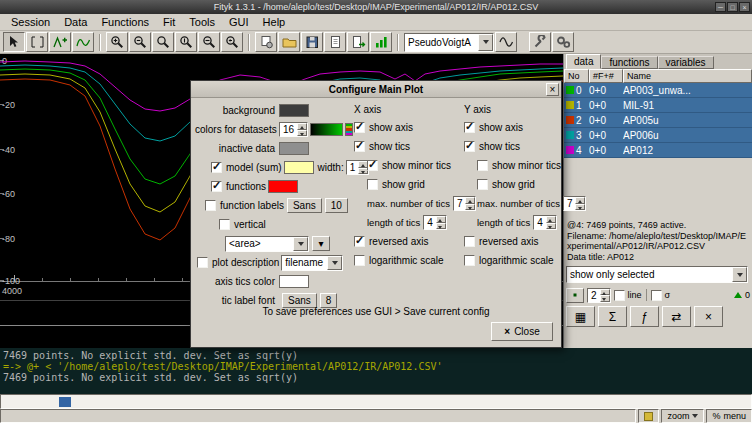 The width and height of the screenshot is (752, 423). Describe the element at coordinates (304, 206) in the screenshot. I see `labels-font-button: Sans` at that location.